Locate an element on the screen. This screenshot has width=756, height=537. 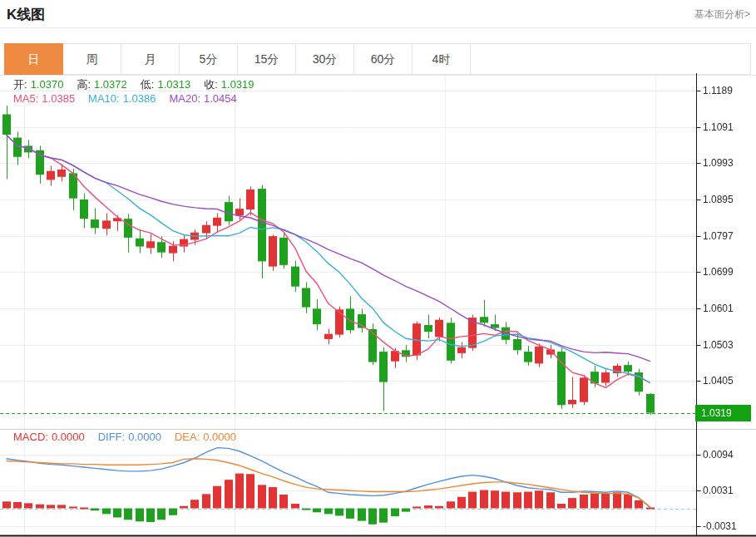
ohlc-label: 低: is located at coordinates (148, 85).